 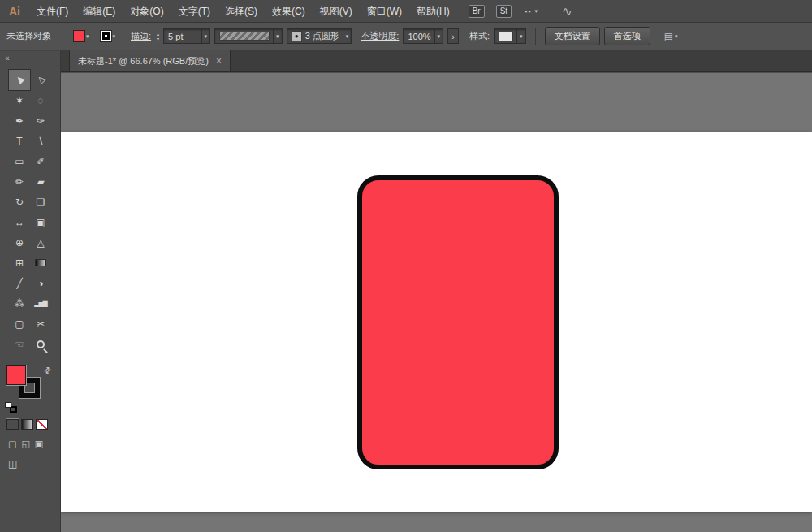 What do you see at coordinates (52, 11) in the screenshot?
I see `menu-file: 文件(F)` at bounding box center [52, 11].